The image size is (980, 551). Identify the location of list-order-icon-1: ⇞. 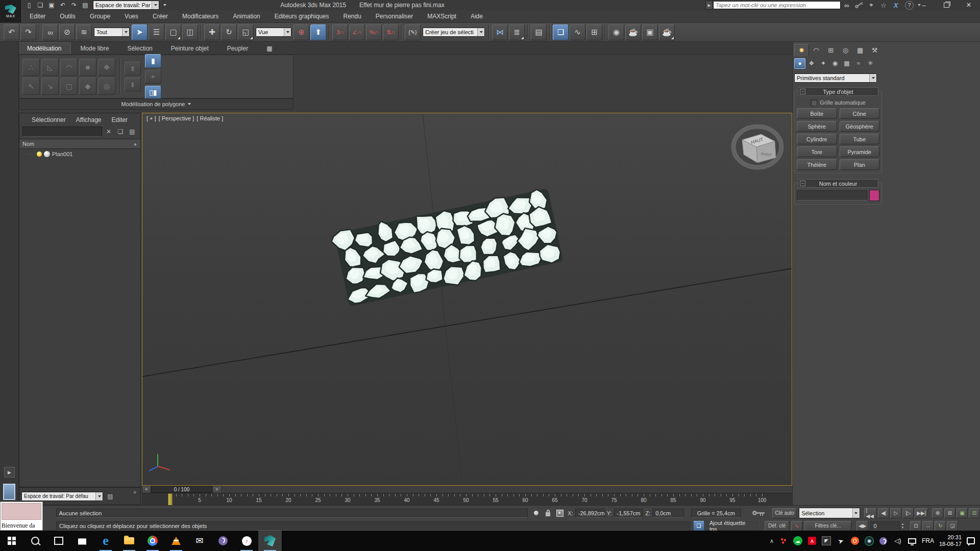
(133, 68).